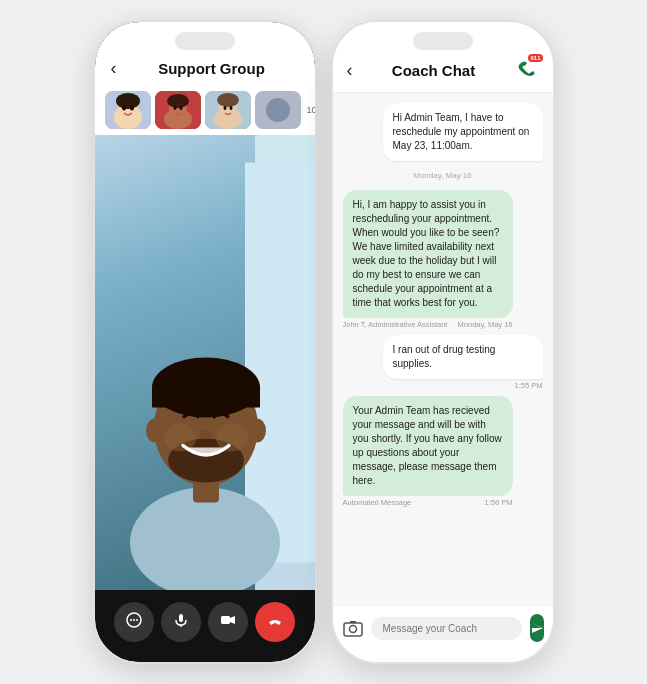 This screenshot has width=647, height=684. What do you see at coordinates (463, 132) in the screenshot?
I see `message-1-bubble: Hi Admin Team, I have to reschedule my a…` at bounding box center [463, 132].